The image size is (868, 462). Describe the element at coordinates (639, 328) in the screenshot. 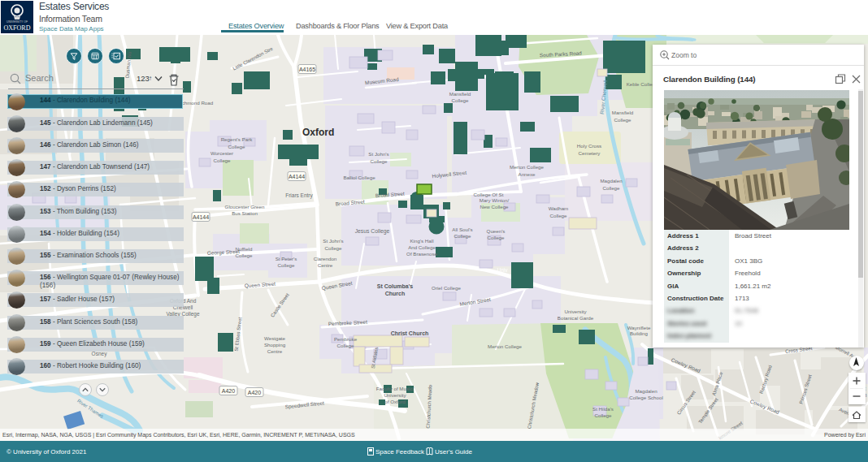

I see `svg-text: Wayniflete` at that location.